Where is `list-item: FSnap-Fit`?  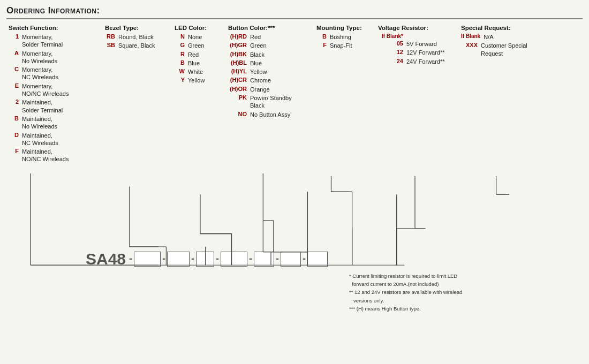
list-item: FSnap-Fit is located at coordinates (345, 46).